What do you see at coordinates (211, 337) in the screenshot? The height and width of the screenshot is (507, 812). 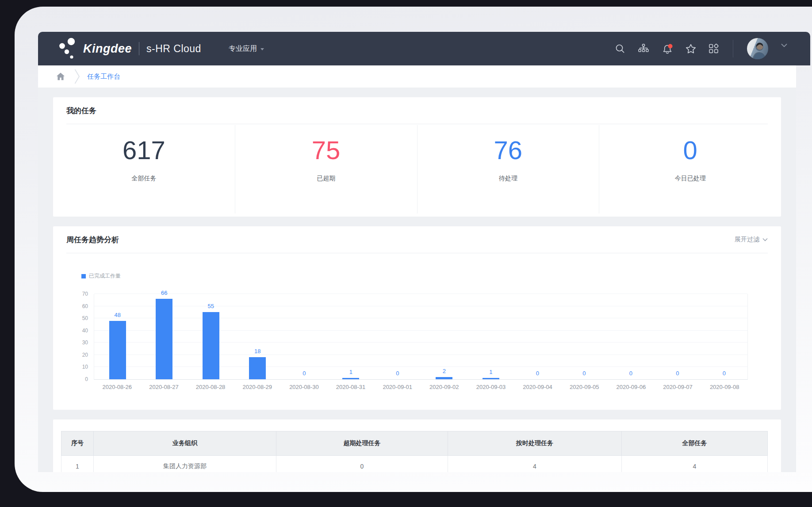 I see `bar-cell-2020-08-28: 55` at bounding box center [211, 337].